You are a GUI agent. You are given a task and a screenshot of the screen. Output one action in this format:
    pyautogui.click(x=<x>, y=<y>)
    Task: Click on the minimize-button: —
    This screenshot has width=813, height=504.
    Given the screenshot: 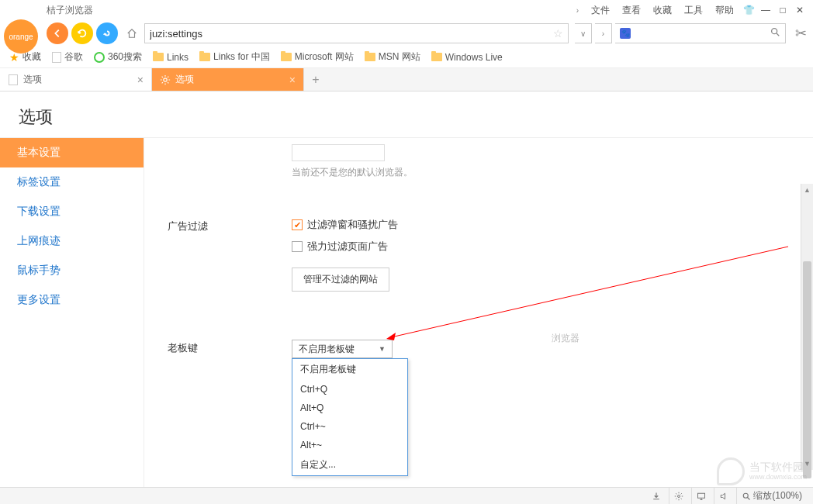 What is the action you would take?
    pyautogui.click(x=766, y=10)
    